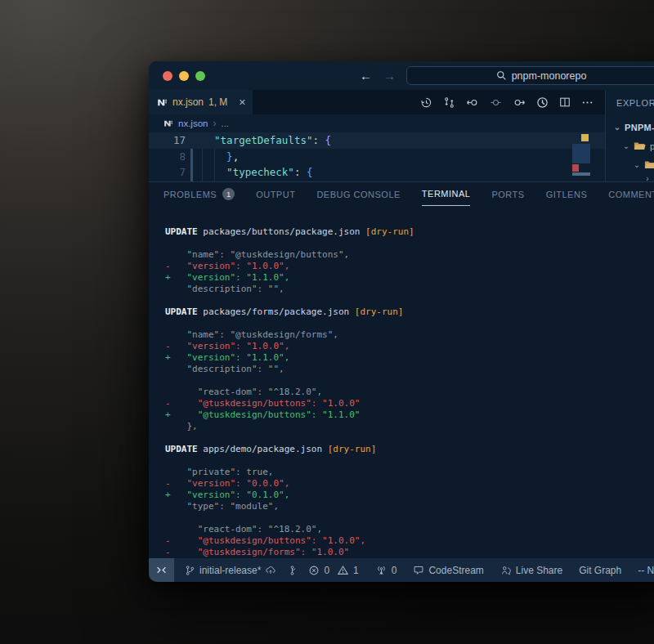  I want to click on diff-context-line: "react-dom": "^18.2.0",, so click(244, 530).